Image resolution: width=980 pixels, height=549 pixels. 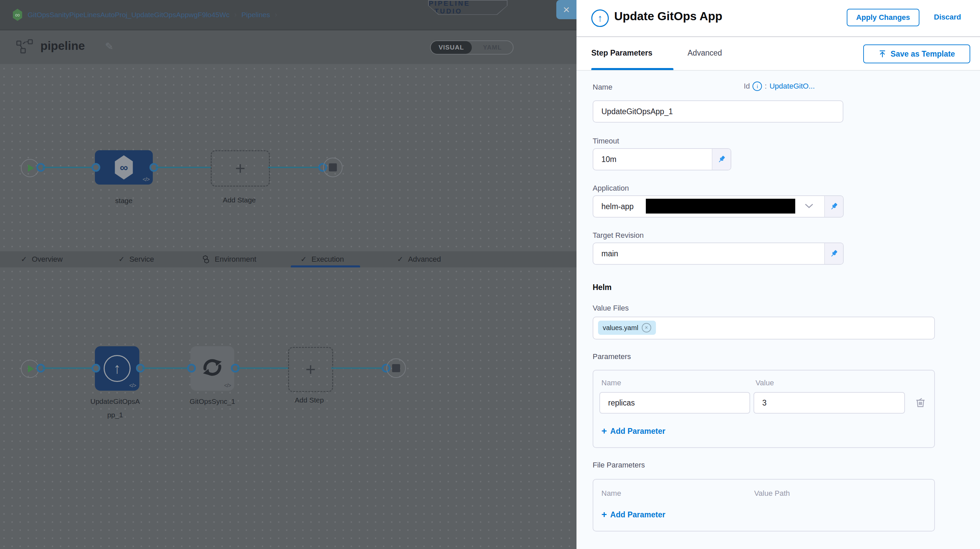 What do you see at coordinates (778, 18) in the screenshot?
I see `panel-header: ↑ Update GitOps App Apply Changes Discar…` at bounding box center [778, 18].